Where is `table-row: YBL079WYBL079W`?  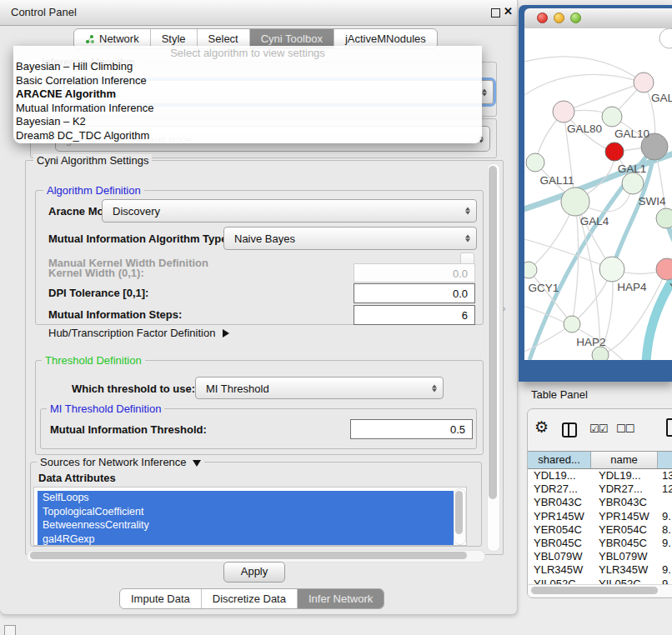 table-row: YBL079WYBL079W is located at coordinates (600, 557).